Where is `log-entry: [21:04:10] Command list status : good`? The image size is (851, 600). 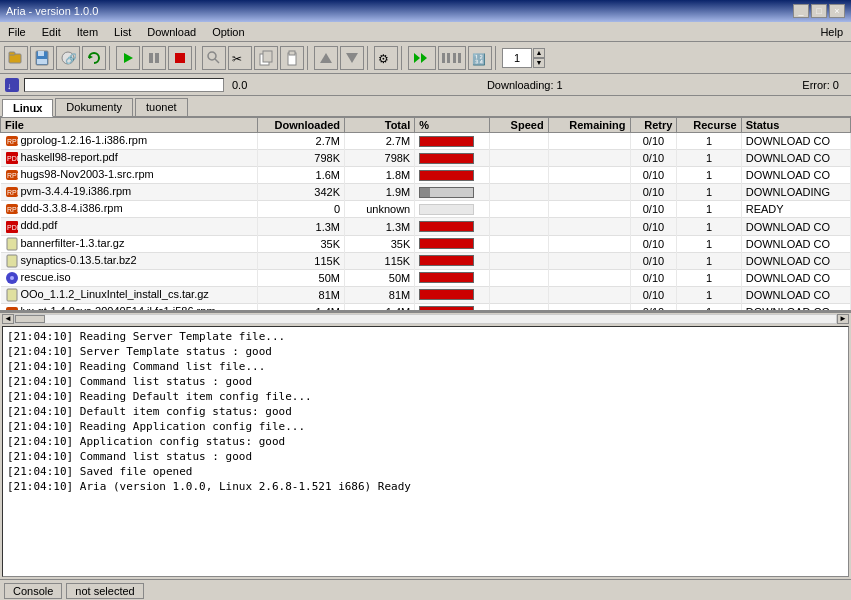
log-entry: [21:04:10] Command list status : good is located at coordinates (426, 456).